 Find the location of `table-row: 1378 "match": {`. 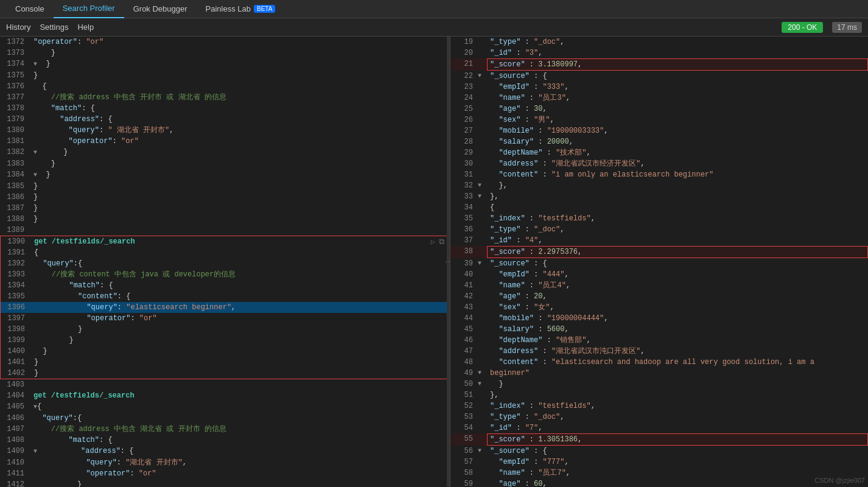

table-row: 1378 "match": { is located at coordinates (225, 108).